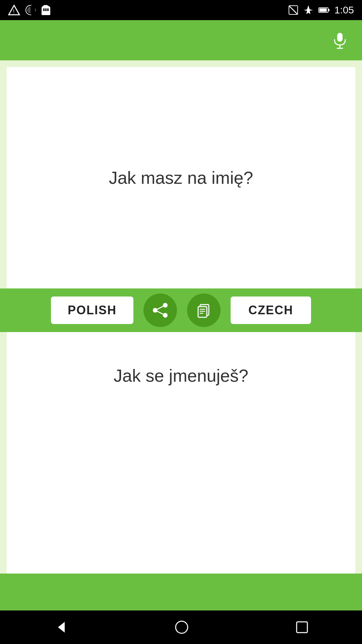  Describe the element at coordinates (31, 10) in the screenshot. I see `moon-icon` at that location.